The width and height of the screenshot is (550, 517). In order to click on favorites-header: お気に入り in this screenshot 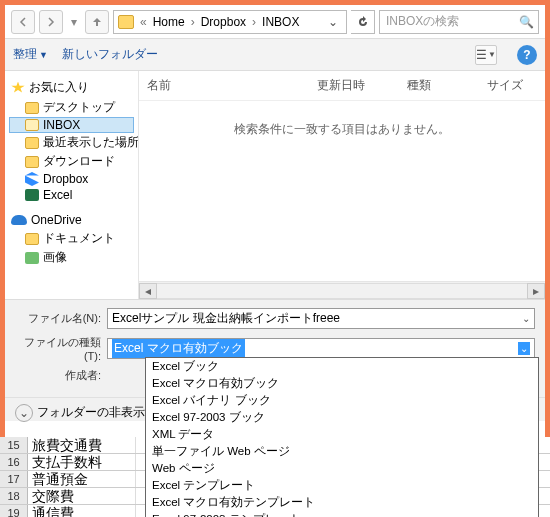, I will do `click(72, 88)`.